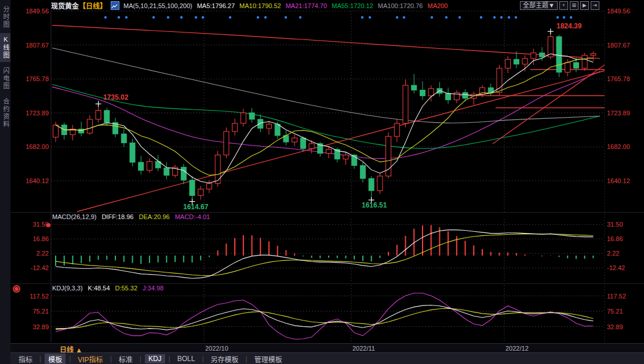  Describe the element at coordinates (5, 17) in the screenshot. I see `sidebar-tab-1: 分时图` at that location.